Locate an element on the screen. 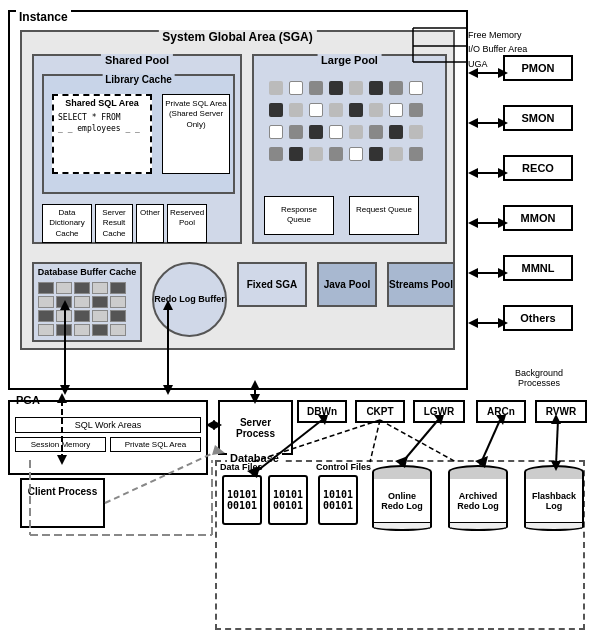  streams-pool-box: Streams Pool is located at coordinates (421, 284).